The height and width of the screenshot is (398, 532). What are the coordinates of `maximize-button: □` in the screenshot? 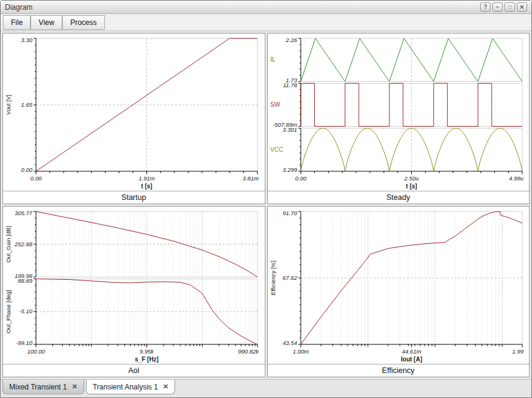 It's located at (510, 7).